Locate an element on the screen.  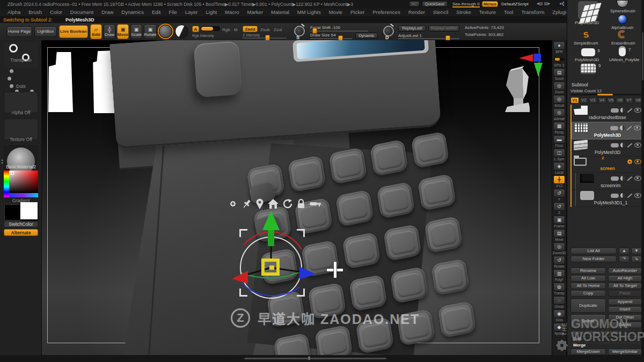
auto-reorder-button: AutoReorder is located at coordinates (625, 271).